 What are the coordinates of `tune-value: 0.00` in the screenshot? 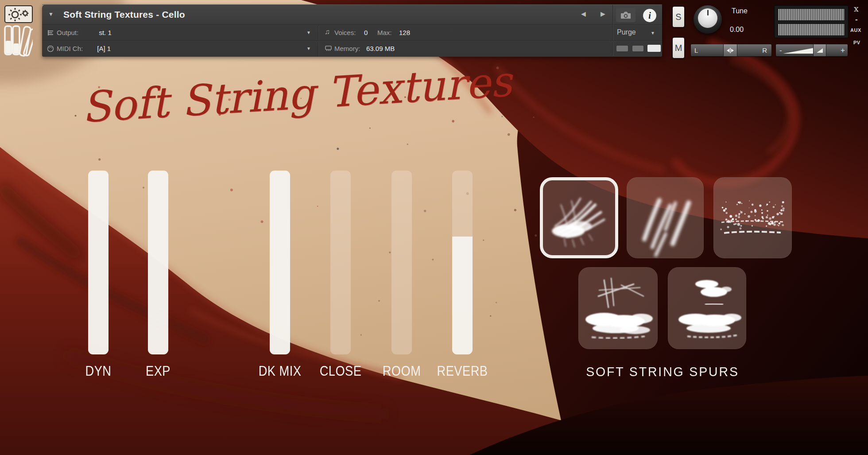 It's located at (737, 30).